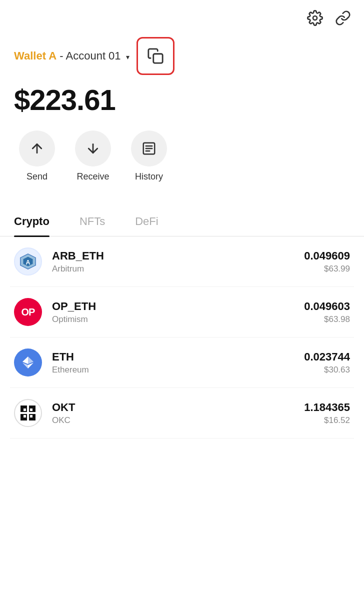  Describe the element at coordinates (149, 156) in the screenshot. I see `history-button: History` at that location.